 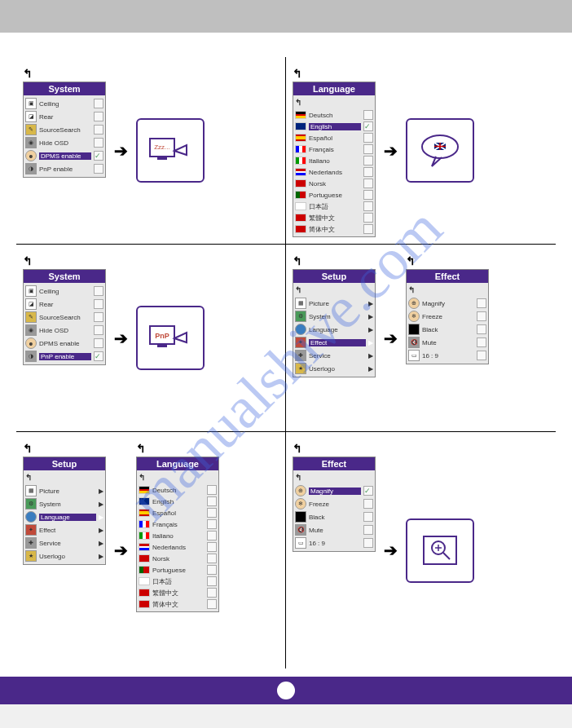 What do you see at coordinates (64, 169) in the screenshot?
I see `menu-row: ◑PnP enable` at bounding box center [64, 169].